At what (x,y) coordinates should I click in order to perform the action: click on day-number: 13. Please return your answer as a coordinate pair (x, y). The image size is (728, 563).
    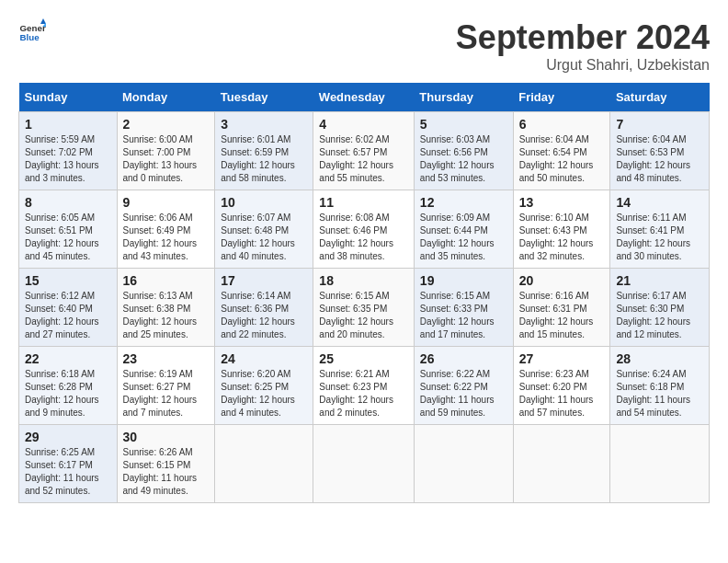
    Looking at the image, I should click on (563, 202).